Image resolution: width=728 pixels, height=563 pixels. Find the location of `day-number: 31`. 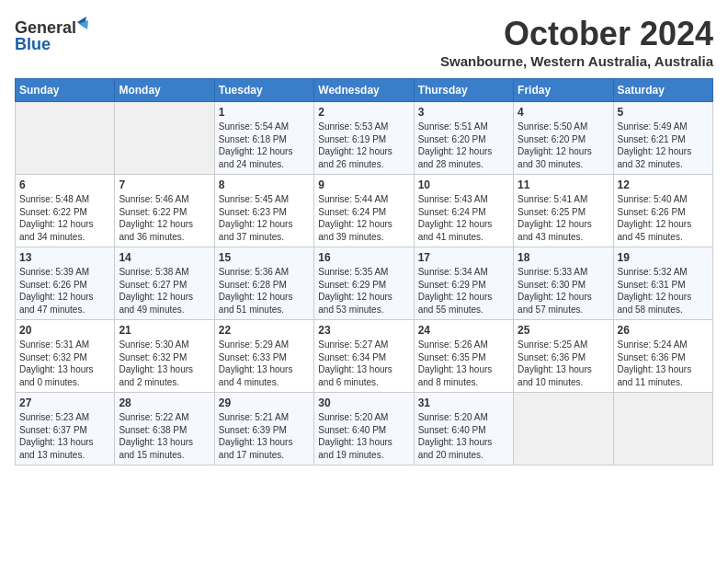

day-number: 31 is located at coordinates (463, 403).